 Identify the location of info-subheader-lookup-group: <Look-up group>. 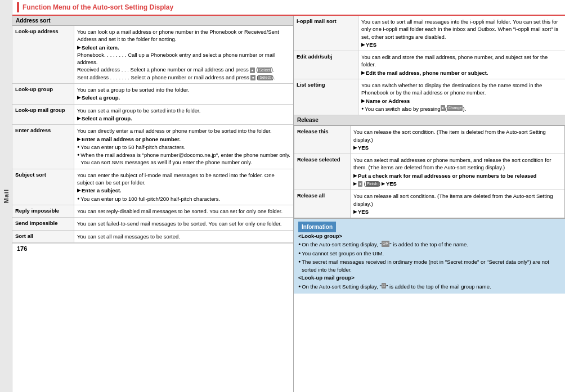
(320, 236).